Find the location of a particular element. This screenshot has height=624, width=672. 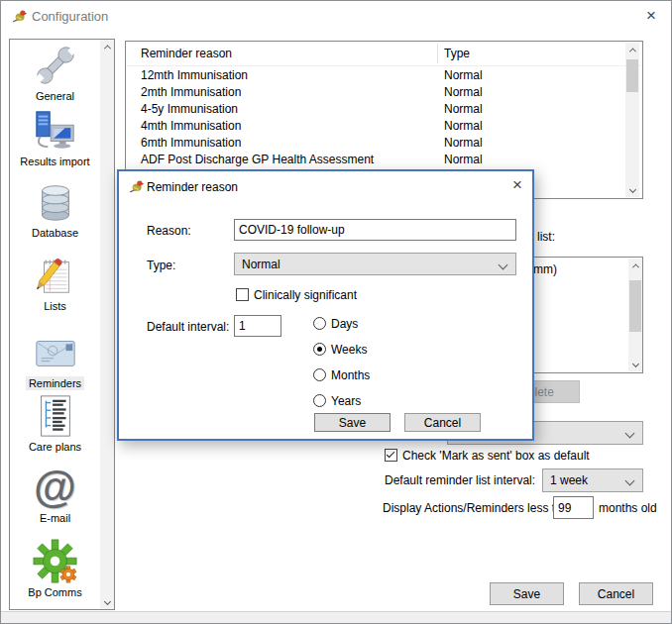

save-button: Save is located at coordinates (527, 594).